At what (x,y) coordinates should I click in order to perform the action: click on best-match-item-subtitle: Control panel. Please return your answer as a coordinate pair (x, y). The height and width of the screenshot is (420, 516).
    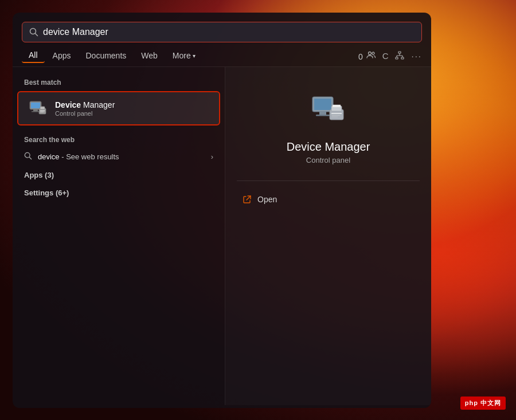
    Looking at the image, I should click on (85, 113).